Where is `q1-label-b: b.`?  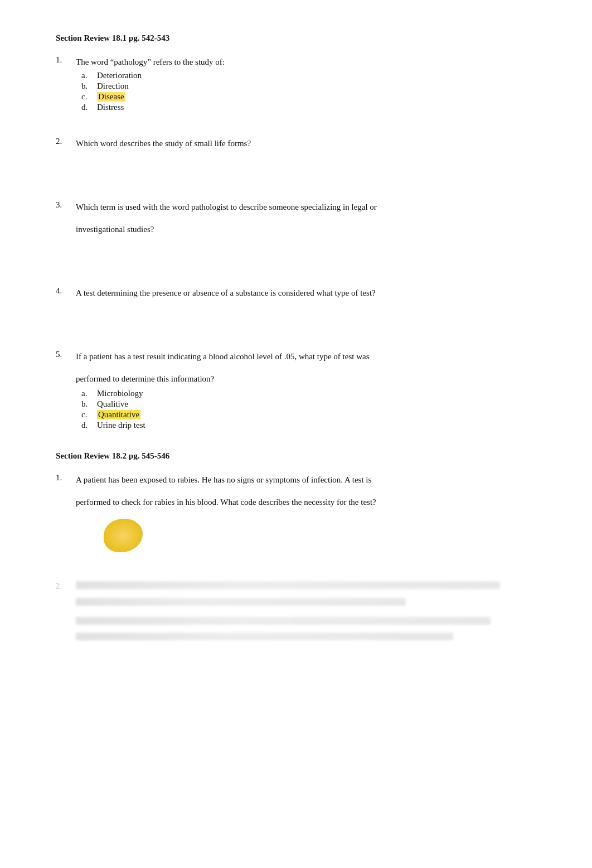
q1-label-b: b. is located at coordinates (89, 86).